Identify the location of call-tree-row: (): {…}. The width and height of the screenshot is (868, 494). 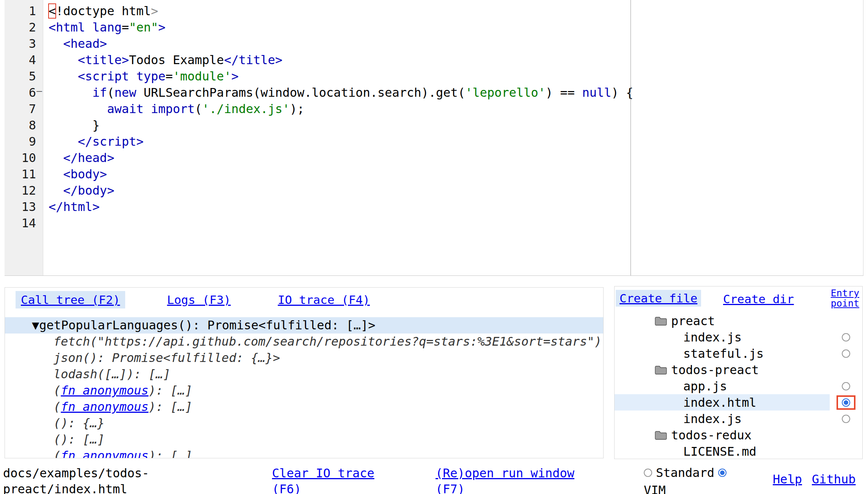
(304, 423).